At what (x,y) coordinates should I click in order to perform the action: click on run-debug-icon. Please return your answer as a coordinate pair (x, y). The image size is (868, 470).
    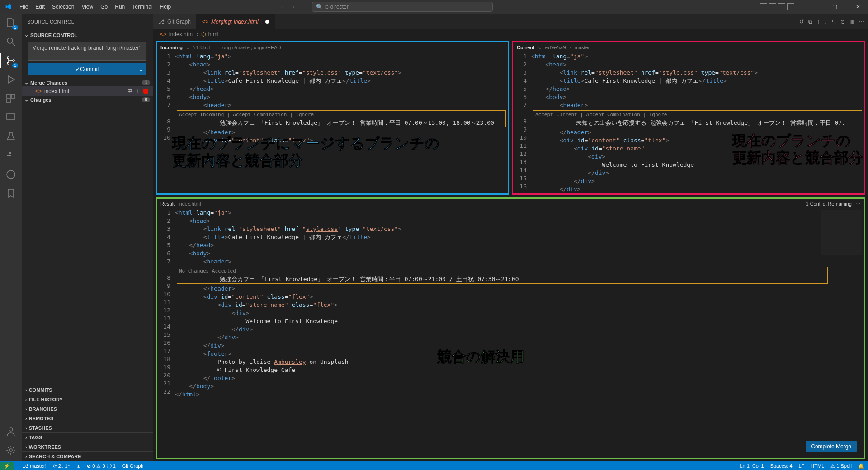
    Looking at the image, I should click on (11, 80).